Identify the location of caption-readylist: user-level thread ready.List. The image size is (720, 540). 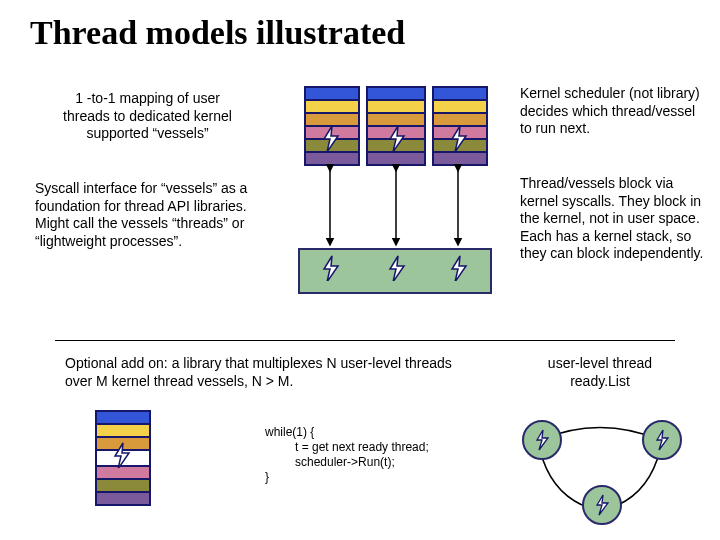
(600, 372).